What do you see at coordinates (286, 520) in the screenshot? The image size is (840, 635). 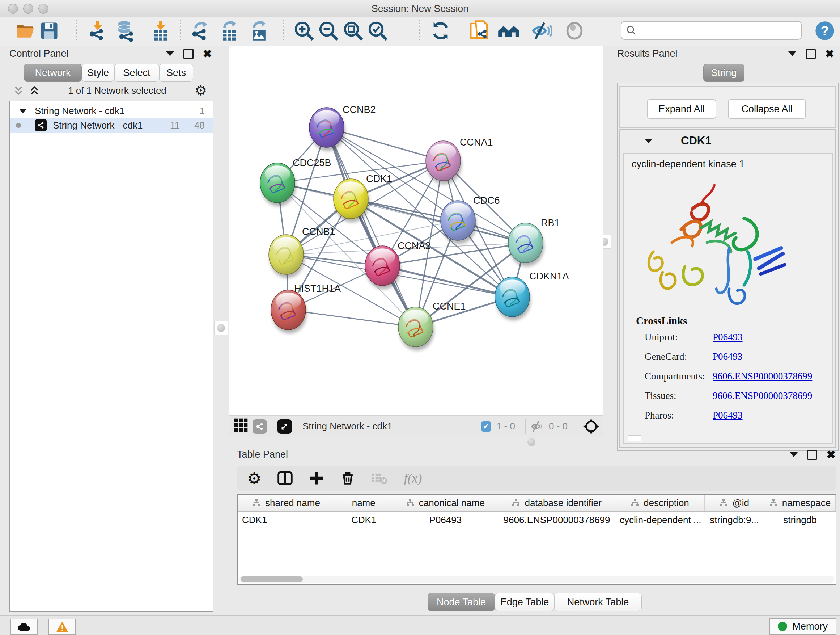 I see `cell-shared-name: CDK1` at bounding box center [286, 520].